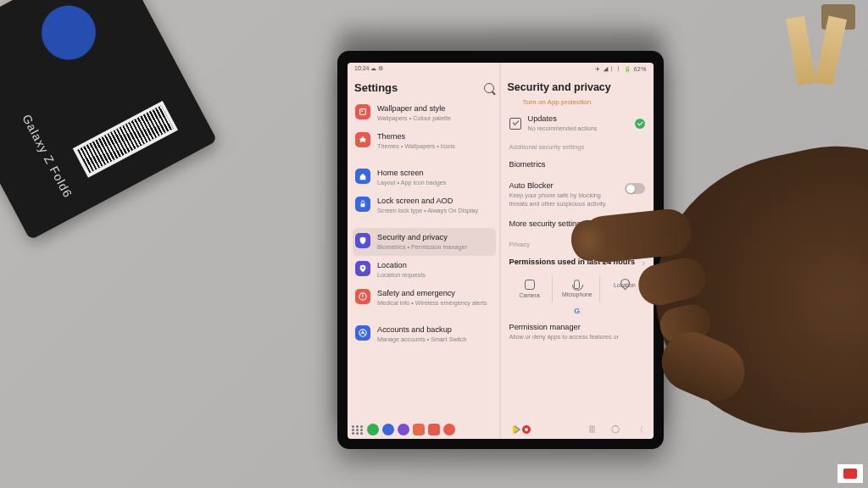  Describe the element at coordinates (620, 69) in the screenshot. I see `status-indicators: ✈ ◢ㅣㅣ 🔋 62%` at that location.